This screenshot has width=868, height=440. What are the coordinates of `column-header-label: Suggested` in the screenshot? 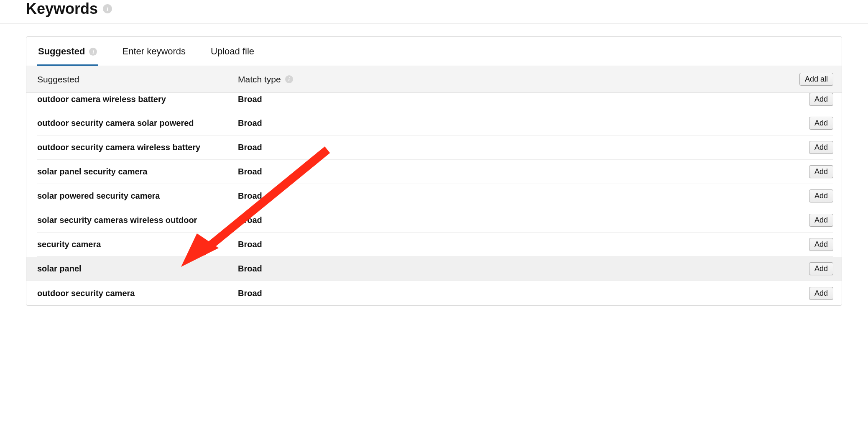 It's located at (58, 79).